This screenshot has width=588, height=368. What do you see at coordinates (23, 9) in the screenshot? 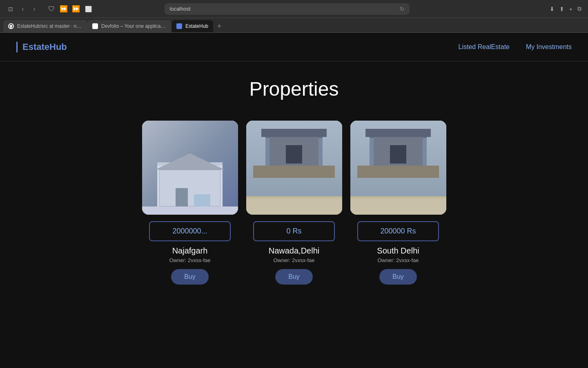
I see `back-button: ‹` at bounding box center [23, 9].